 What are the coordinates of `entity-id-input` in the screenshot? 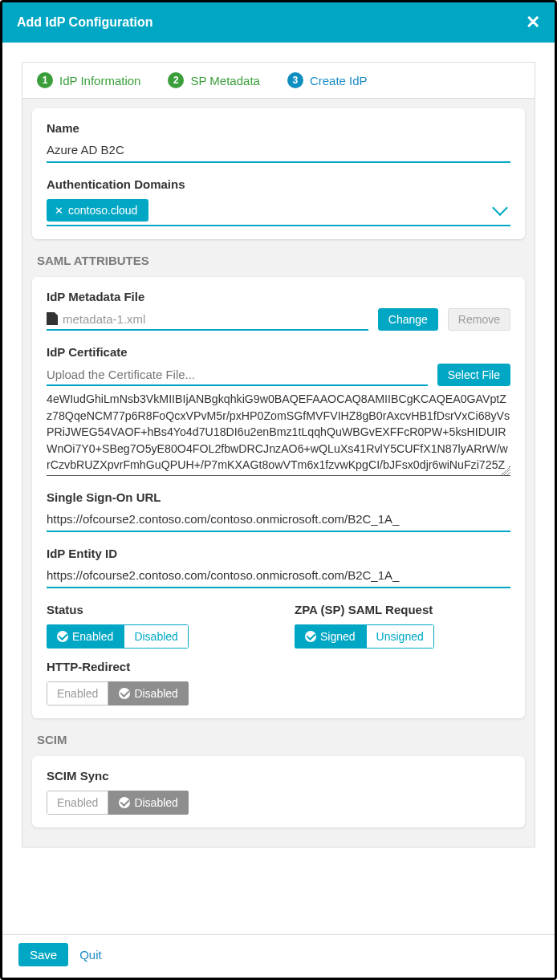 It's located at (278, 576).